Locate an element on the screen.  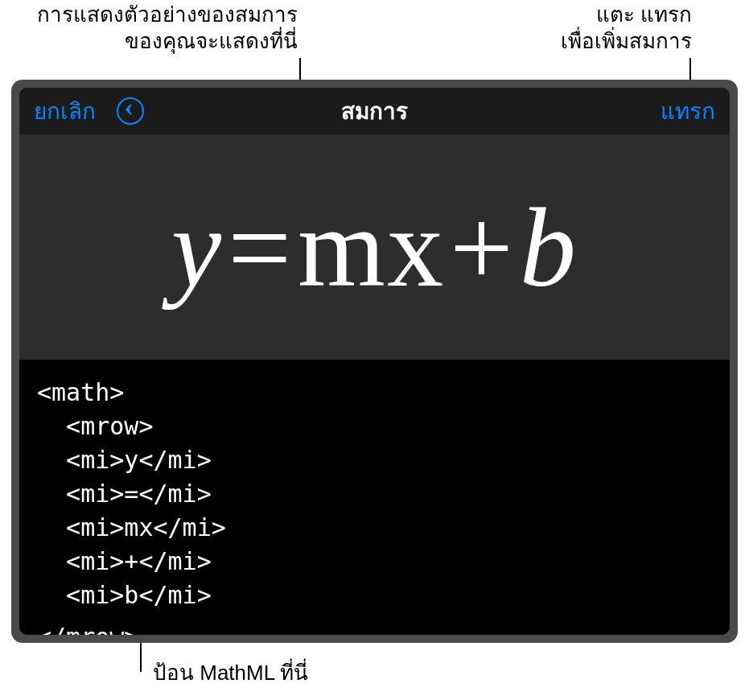
mathml-code-overflow: </mrow> is located at coordinates (88, 632).